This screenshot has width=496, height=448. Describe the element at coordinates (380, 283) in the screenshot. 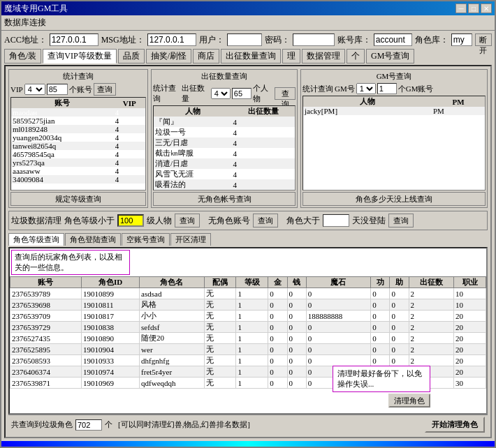

I see `col-merit: 功` at that location.